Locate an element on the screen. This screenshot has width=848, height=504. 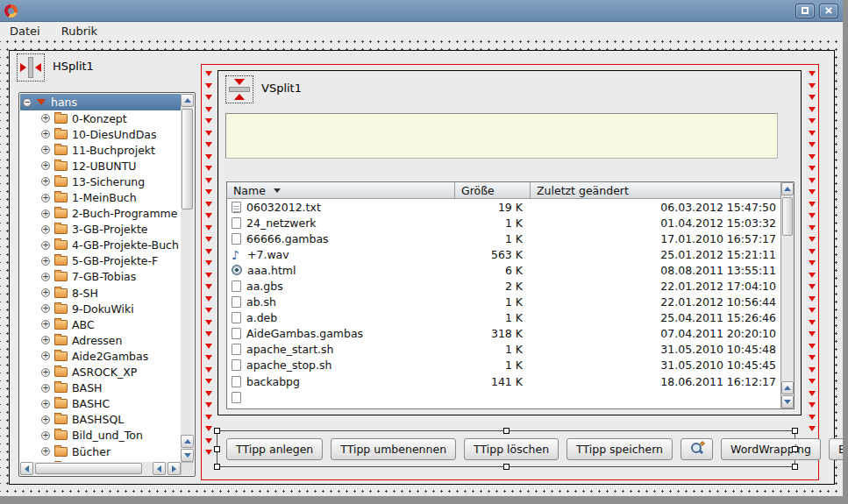
tree-item: 1-MeinBuch is located at coordinates (100, 197).